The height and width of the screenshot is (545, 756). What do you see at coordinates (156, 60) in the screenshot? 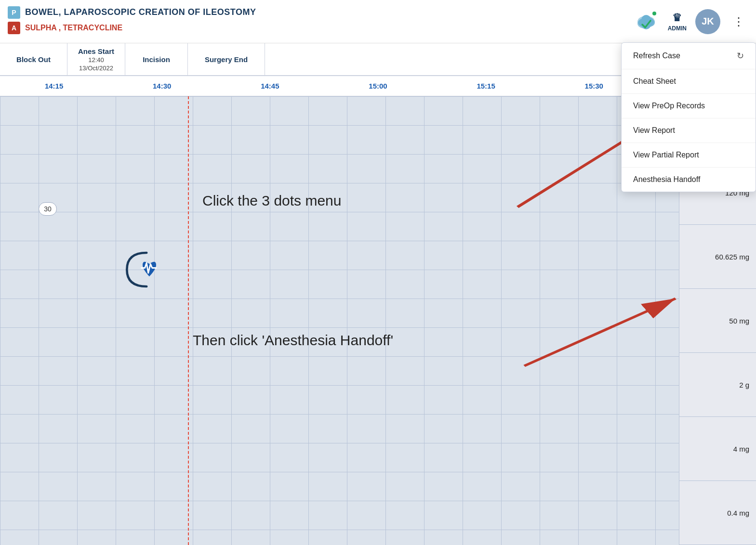
I see `incision-label: Incision` at bounding box center [156, 60].